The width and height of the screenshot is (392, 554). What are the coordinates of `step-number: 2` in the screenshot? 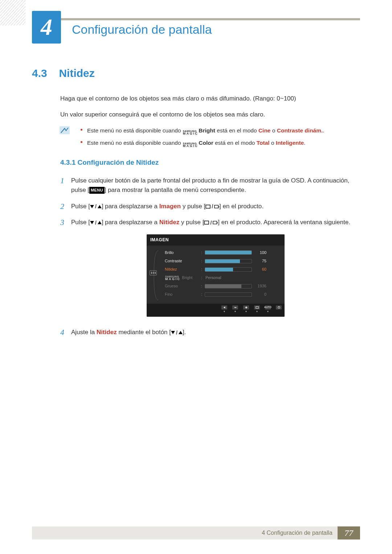 It's located at (62, 206).